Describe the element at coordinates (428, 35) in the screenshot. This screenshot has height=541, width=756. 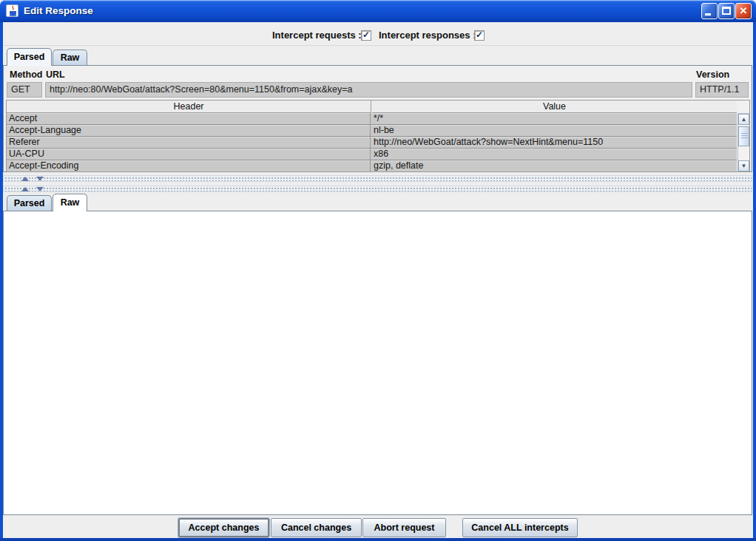
I see `intercept-responses-label: Intercept responses :` at that location.